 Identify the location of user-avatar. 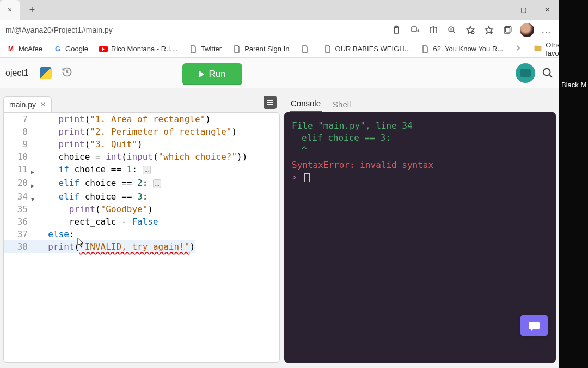
(525, 73).